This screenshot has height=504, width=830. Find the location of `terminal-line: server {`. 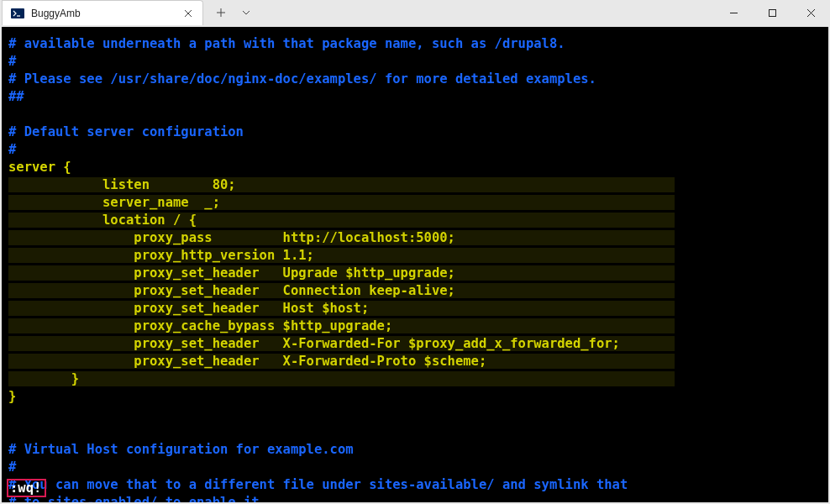

terminal-line: server { is located at coordinates (415, 168).